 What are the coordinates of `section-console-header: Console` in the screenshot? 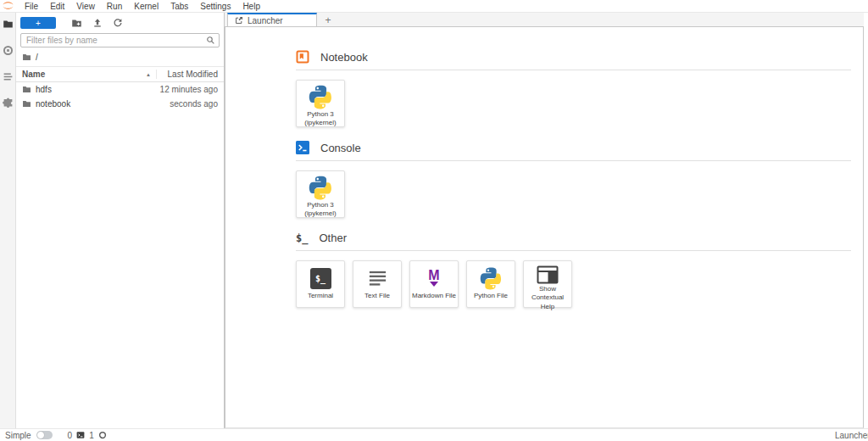 It's located at (573, 151).